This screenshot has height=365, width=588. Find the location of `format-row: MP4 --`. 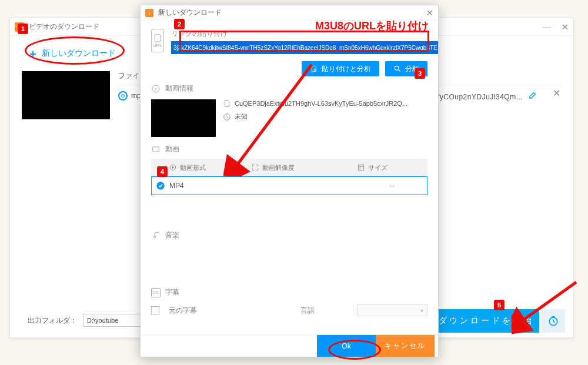

format-row: MP4 -- is located at coordinates (289, 186).